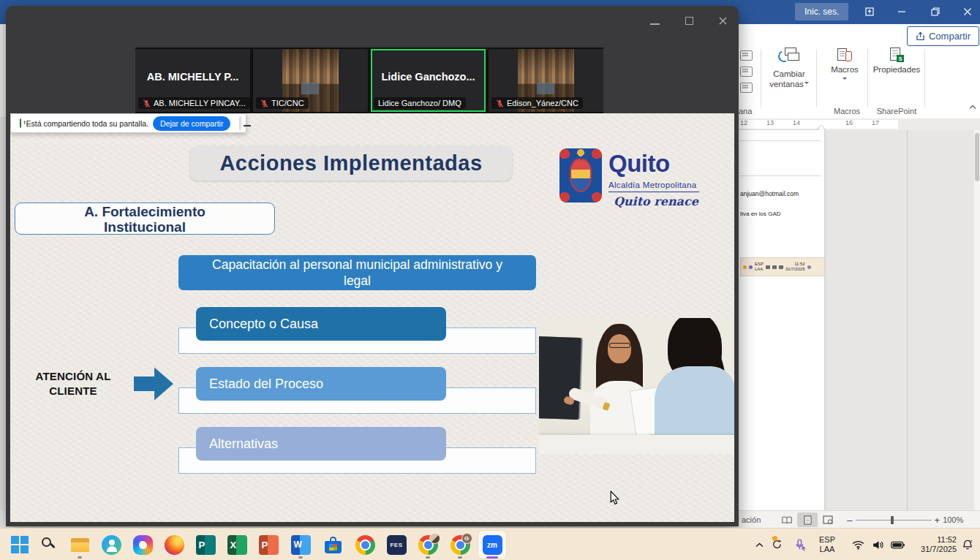 This screenshot has height=560, width=980. I want to click on participant-tile-active-speaker: Lidice Ganchozo... Lidice Ganchozo/ DMQ, so click(429, 80).